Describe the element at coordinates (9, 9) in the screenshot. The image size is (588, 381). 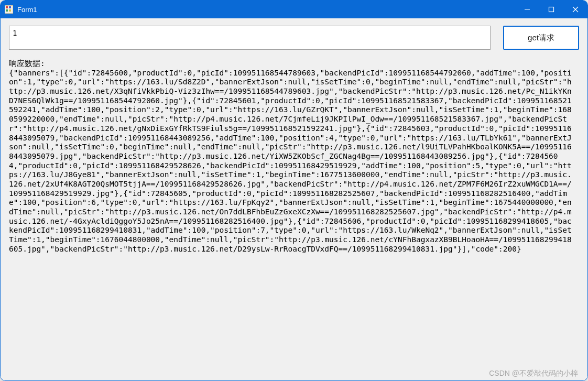
I see `app-icon` at that location.